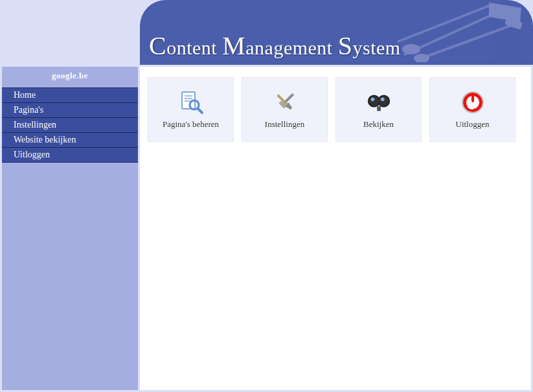  I want to click on sidebar-item-website-bekijken: Website bekijken, so click(70, 140).